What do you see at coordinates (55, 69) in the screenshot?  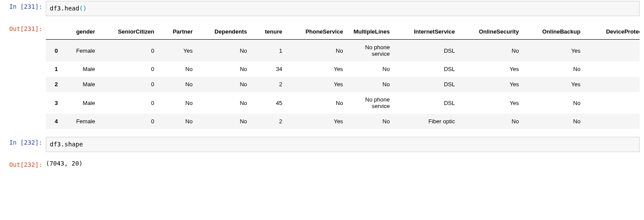 I see `row-index: 1` at bounding box center [55, 69].